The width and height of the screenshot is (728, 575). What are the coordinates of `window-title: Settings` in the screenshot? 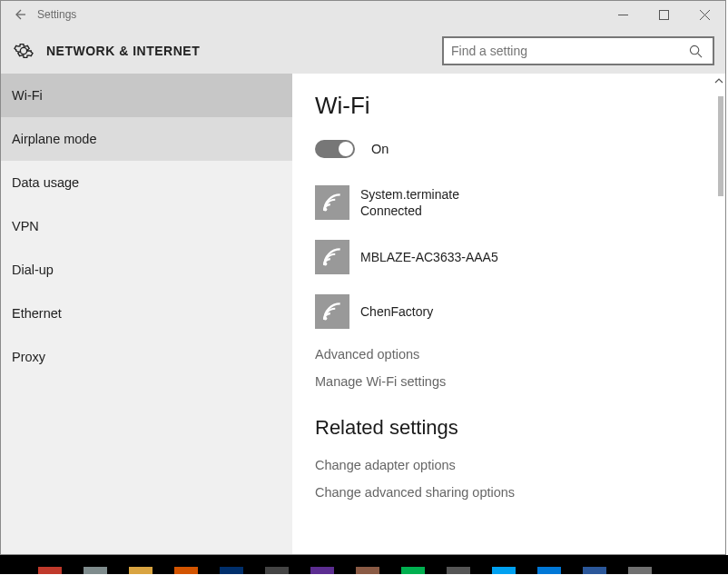 It's located at (56, 15).